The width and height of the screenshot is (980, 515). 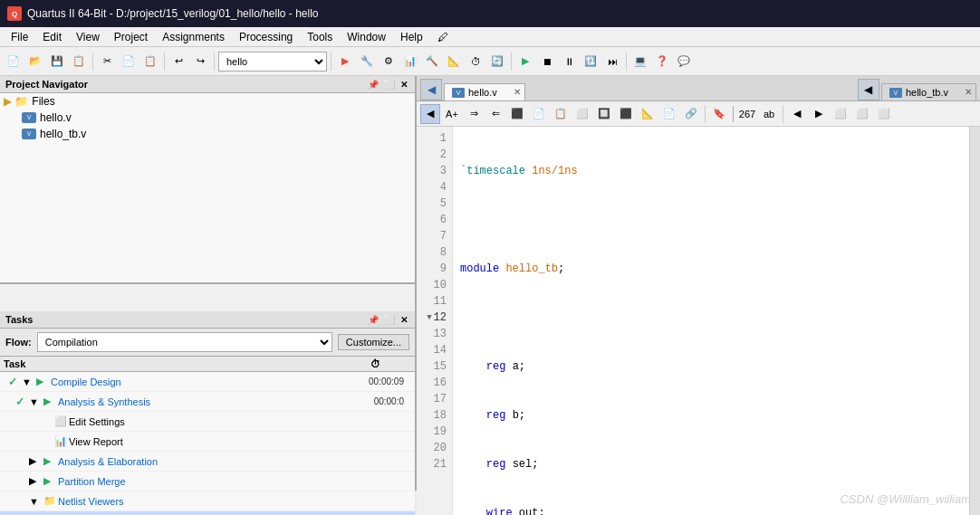 What do you see at coordinates (495, 114) in the screenshot?
I see `editor-btn3: ⇐` at bounding box center [495, 114].